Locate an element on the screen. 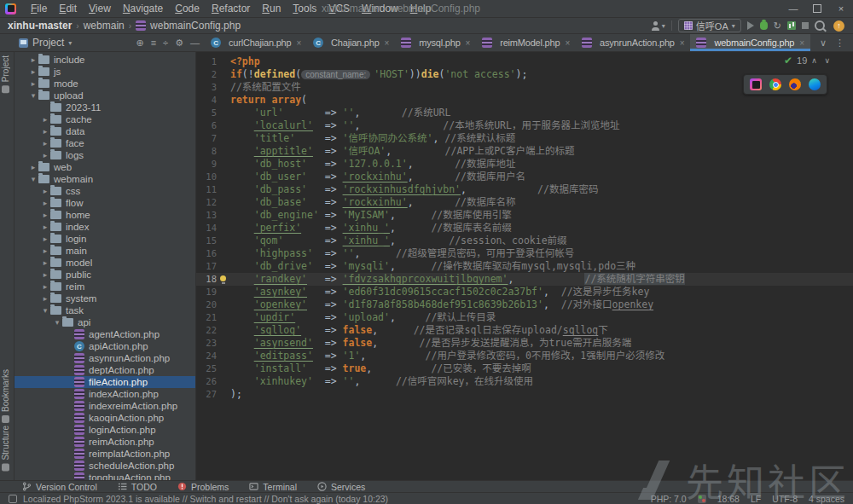  code-line-17: 17 'db_drive' => 'mysqli', //操作数据库驱动有mys… is located at coordinates (525, 266).